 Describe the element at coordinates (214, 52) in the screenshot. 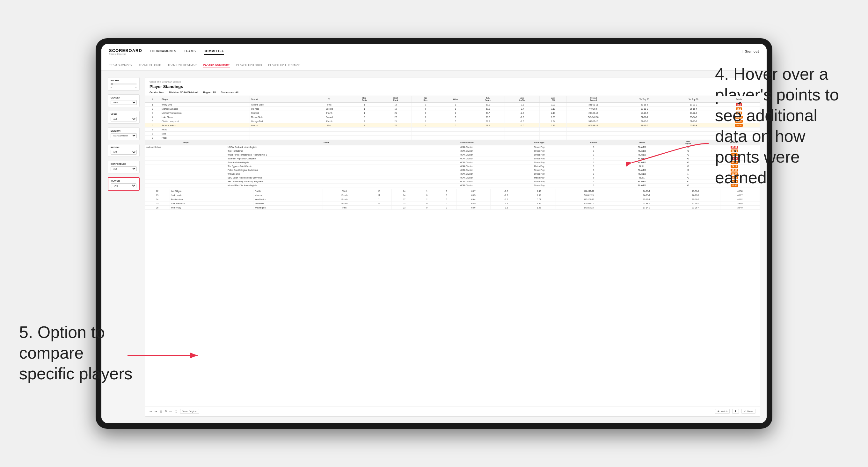

I see `nav-committee: COMMITTEE` at that location.